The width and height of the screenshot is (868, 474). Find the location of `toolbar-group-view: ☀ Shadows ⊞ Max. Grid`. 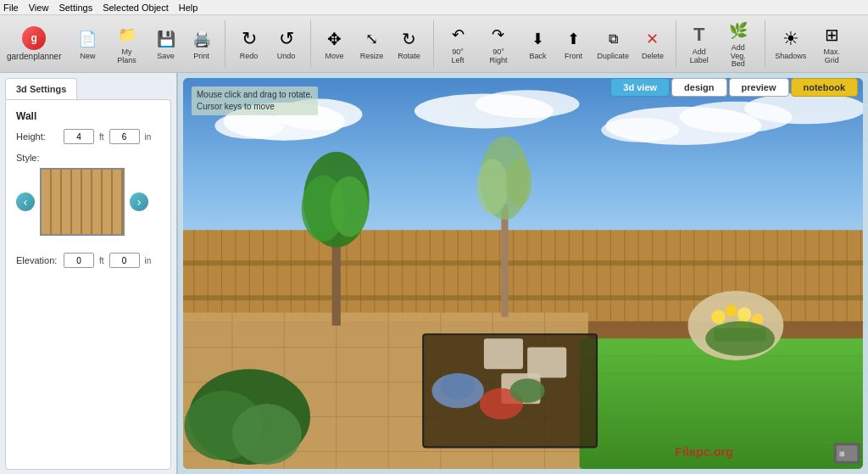

toolbar-group-view: ☀ Shadows ⊞ Max. Grid is located at coordinates (815, 44).